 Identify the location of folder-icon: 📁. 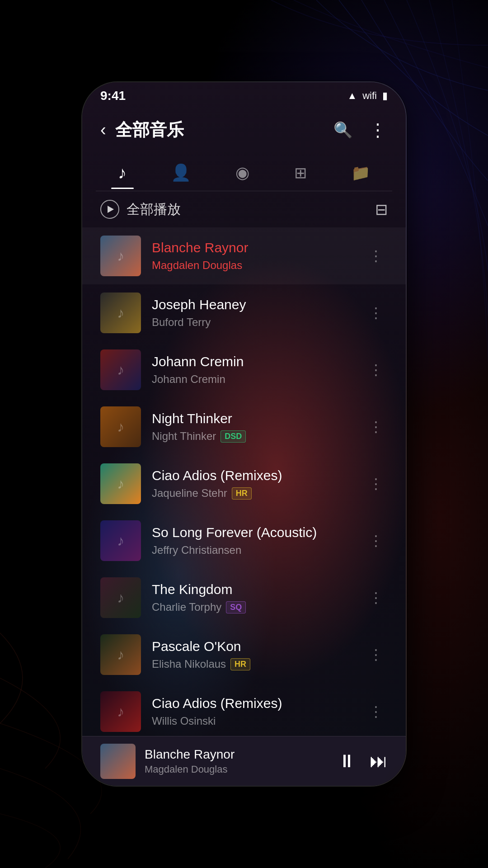
(361, 173).